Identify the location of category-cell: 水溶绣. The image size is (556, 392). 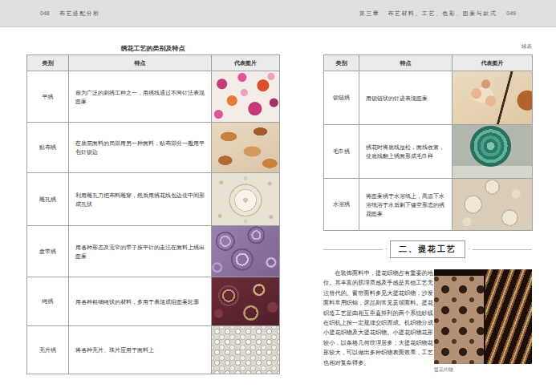
(342, 205).